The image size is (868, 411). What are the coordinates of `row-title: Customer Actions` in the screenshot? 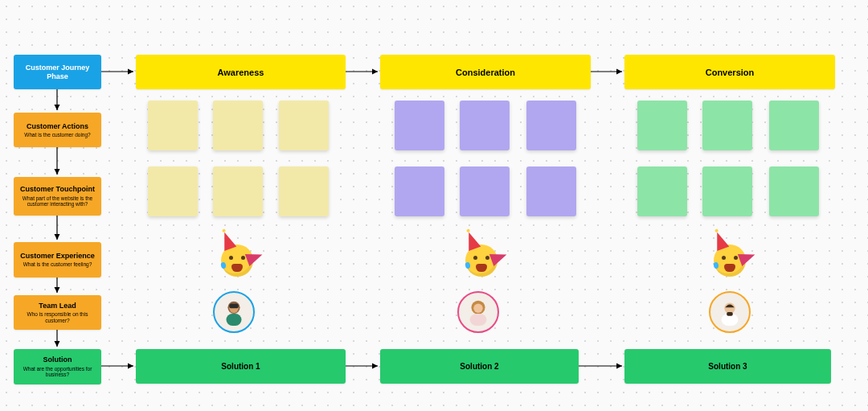 It's located at (58, 126).